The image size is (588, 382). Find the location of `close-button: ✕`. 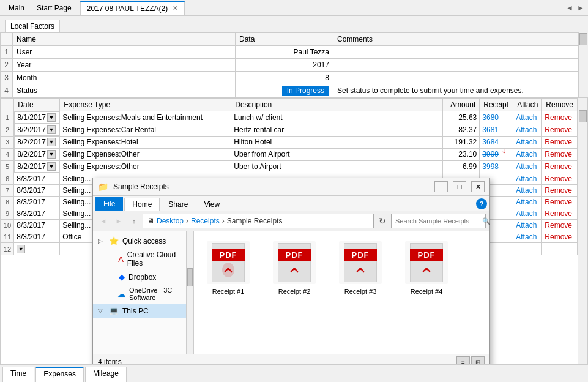

close-button: ✕ is located at coordinates (478, 187).